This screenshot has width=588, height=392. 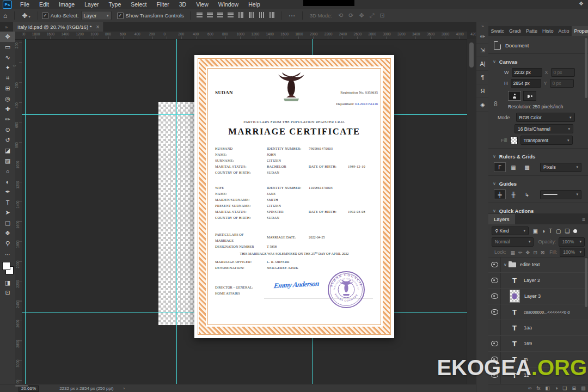 I want to click on hand-tool: ❖, so click(x=8, y=233).